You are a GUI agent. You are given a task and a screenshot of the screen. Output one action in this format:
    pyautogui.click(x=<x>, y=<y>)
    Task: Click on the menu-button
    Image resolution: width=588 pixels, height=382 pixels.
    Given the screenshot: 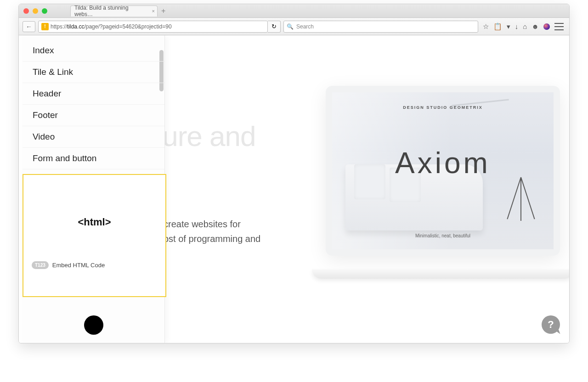 What is the action you would take?
    pyautogui.click(x=559, y=27)
    